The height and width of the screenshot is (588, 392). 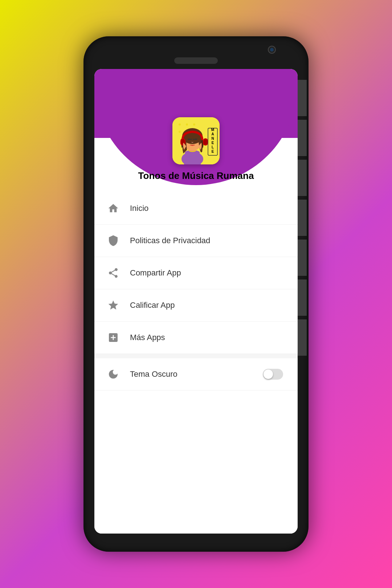 What do you see at coordinates (213, 147) in the screenshot?
I see `svg-text: L` at bounding box center [213, 147].